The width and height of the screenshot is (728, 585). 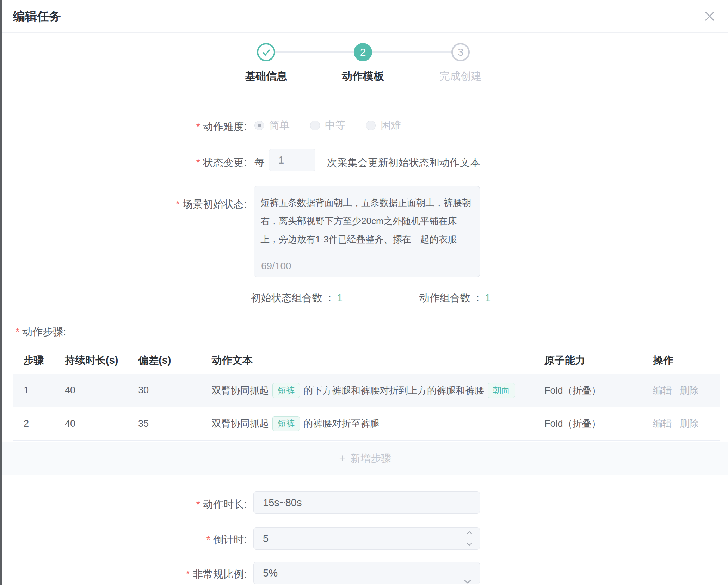 I want to click on backdrop-edge, so click(x=1, y=292).